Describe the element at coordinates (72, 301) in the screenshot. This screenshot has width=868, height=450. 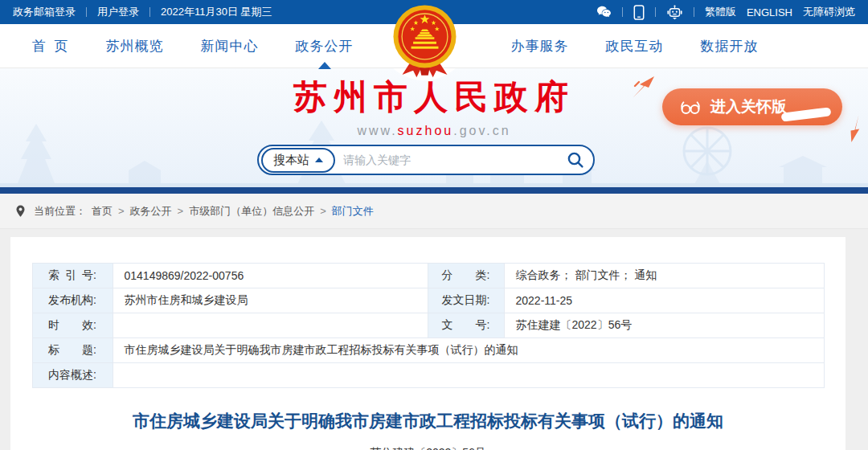
I see `issuing-agency-label: 发布机构:` at that location.